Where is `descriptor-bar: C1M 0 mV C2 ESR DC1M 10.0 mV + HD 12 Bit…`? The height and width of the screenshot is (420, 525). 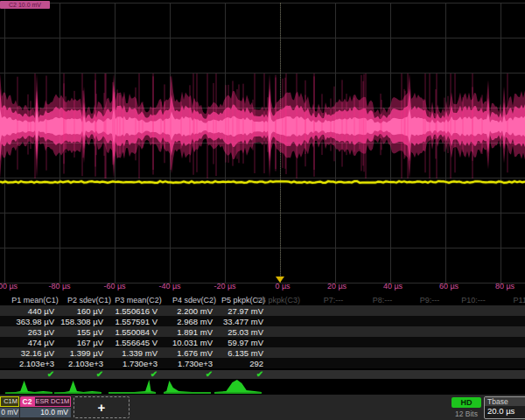
descriptor-bar: C1M 0 mV C2 ESR DC1M 10.0 mV + HD 12 Bit… is located at coordinates (262, 408).